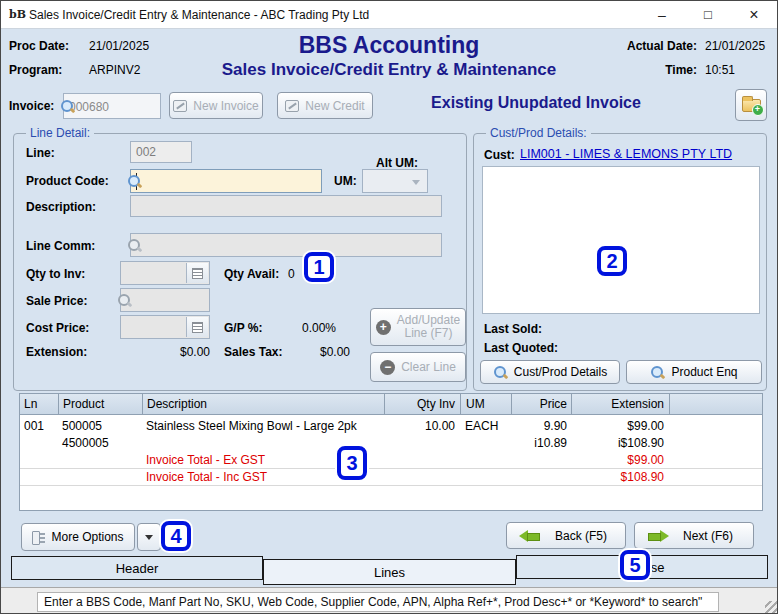  Describe the element at coordinates (422, 404) in the screenshot. I see `col-qty-inv: Qty Inv` at that location.